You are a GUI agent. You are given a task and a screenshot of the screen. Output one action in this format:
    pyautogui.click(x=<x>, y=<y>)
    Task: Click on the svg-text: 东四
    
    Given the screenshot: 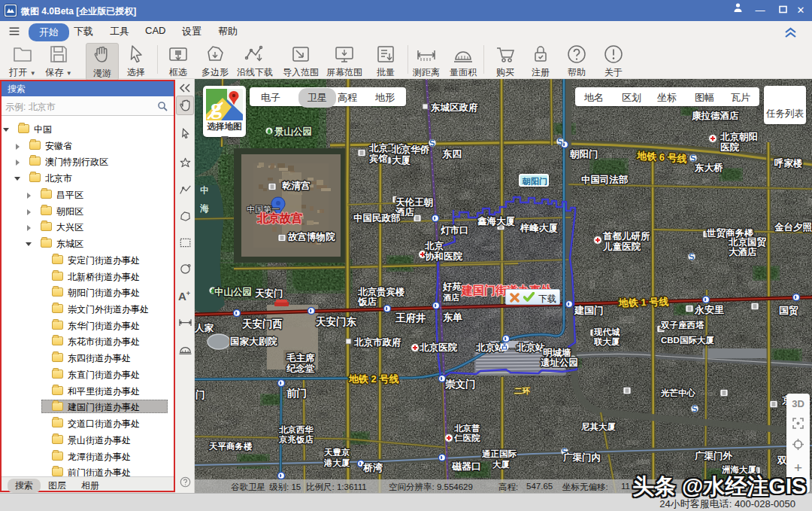 What is the action you would take?
    pyautogui.click(x=451, y=154)
    